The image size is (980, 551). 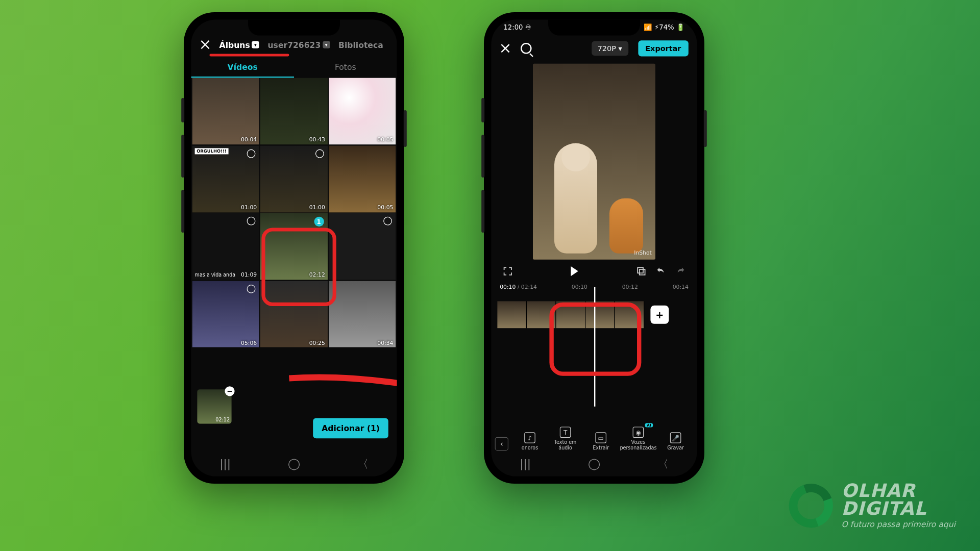 I want to click on selection-tray: − 02:12, so click(x=214, y=406).